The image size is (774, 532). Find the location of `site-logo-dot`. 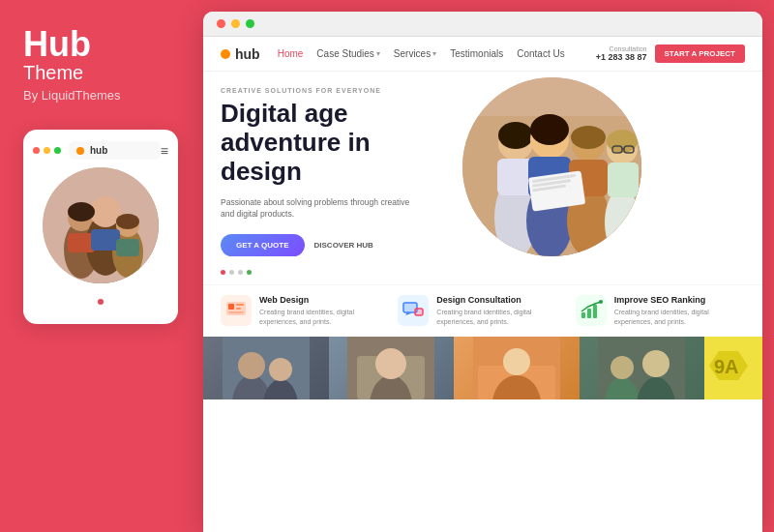

site-logo-dot is located at coordinates (225, 54).